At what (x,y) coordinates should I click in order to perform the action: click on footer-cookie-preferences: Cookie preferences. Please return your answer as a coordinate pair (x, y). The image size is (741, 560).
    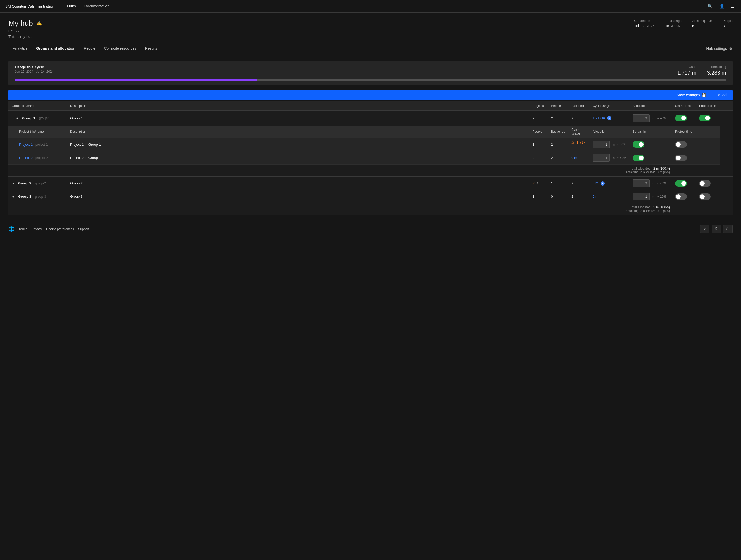
    Looking at the image, I should click on (60, 229).